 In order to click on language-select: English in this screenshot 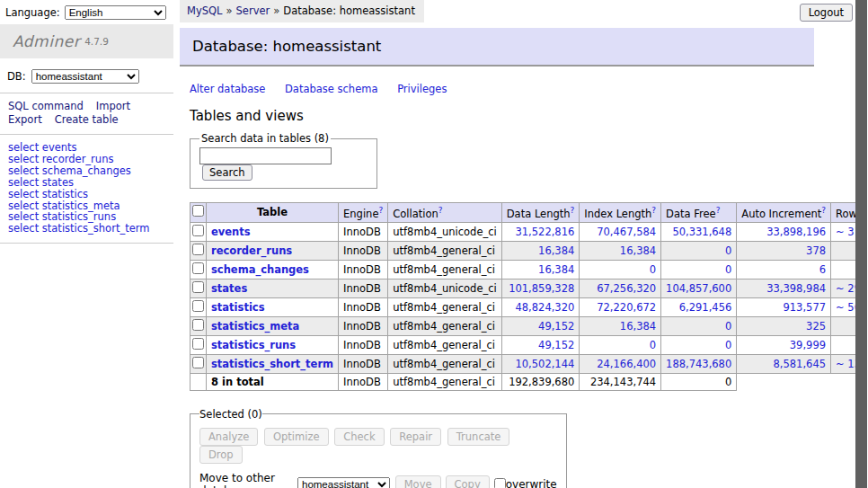, I will do `click(115, 13)`.